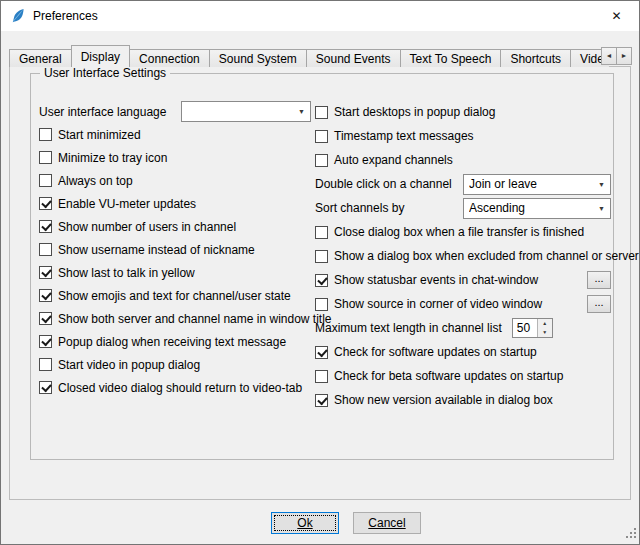 Image resolution: width=640 pixels, height=545 pixels. What do you see at coordinates (525, 328) in the screenshot?
I see `spinner-value: 50` at bounding box center [525, 328].